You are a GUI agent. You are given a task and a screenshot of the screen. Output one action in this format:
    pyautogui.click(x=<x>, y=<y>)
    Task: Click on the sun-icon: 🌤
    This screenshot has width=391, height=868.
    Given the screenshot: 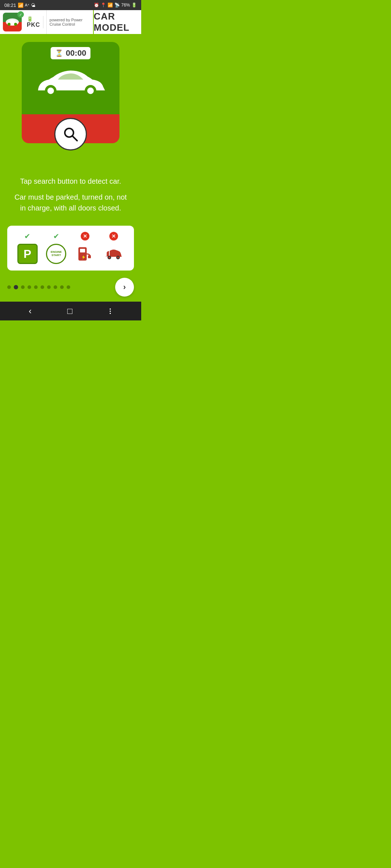 What is the action you would take?
    pyautogui.click(x=33, y=5)
    